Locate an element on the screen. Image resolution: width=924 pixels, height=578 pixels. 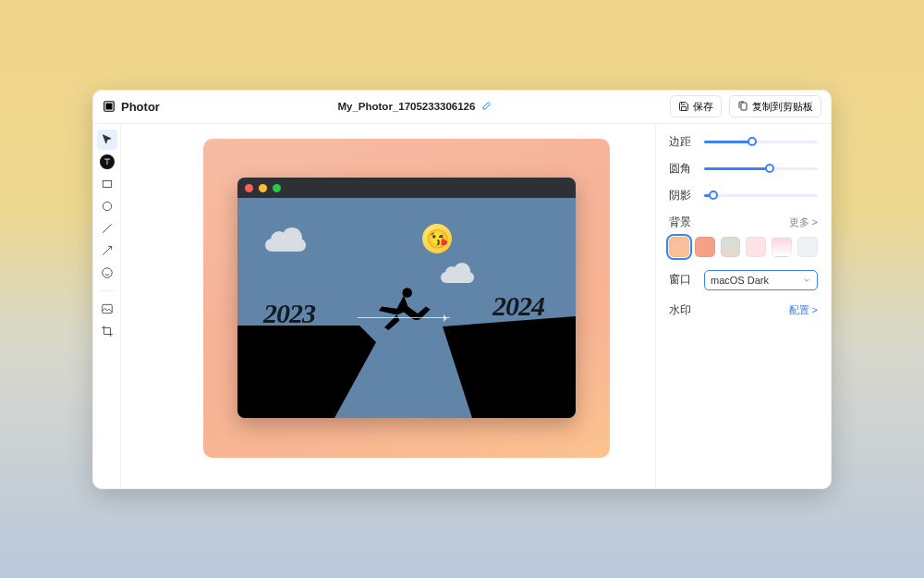
window-style-control: 窗口 macOS Dark is located at coordinates (743, 280).